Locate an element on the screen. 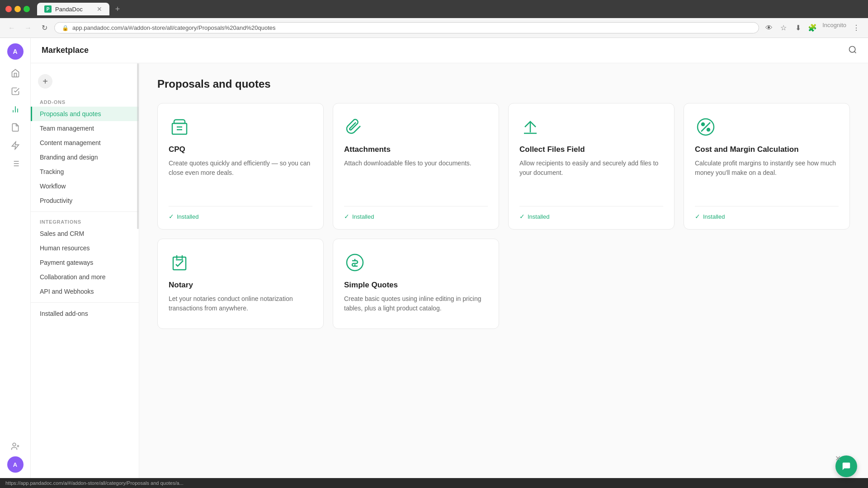  tab-favicon: P is located at coordinates (48, 9).